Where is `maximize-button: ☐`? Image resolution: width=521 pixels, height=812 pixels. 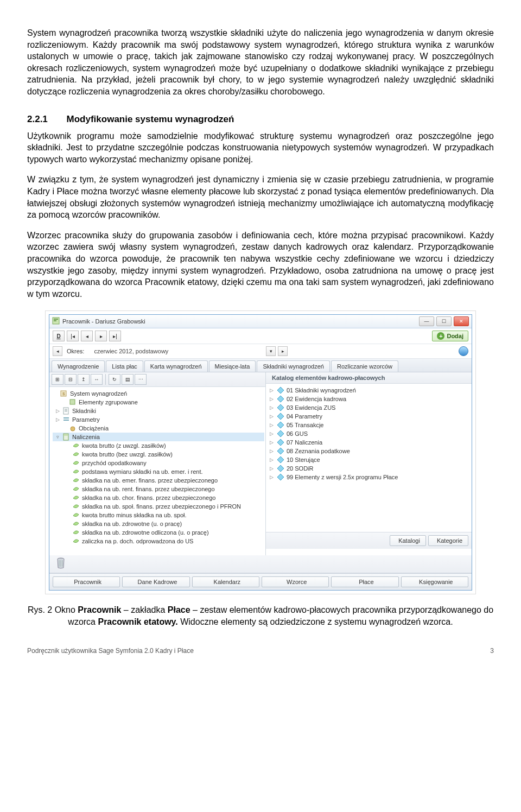 maximize-button: ☐ is located at coordinates (444, 321).